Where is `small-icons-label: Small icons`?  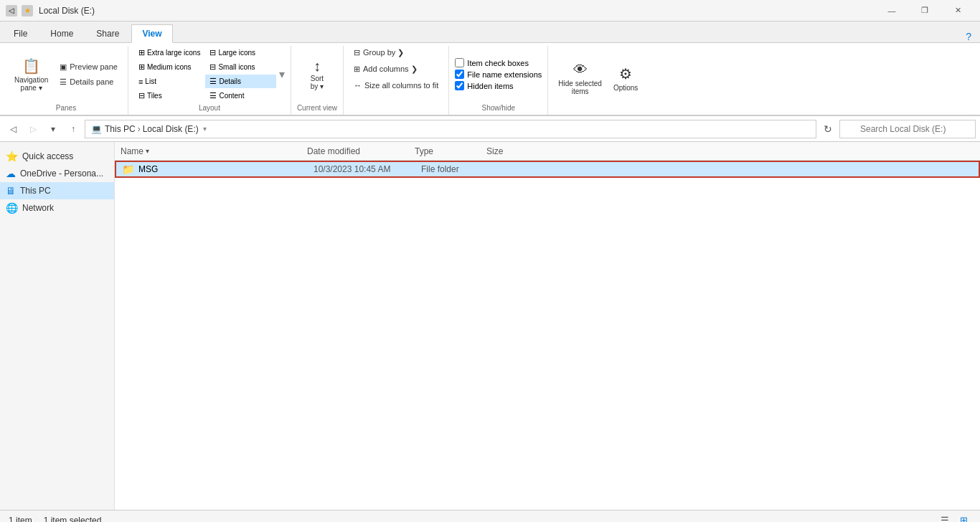
small-icons-label: Small icons is located at coordinates (237, 67).